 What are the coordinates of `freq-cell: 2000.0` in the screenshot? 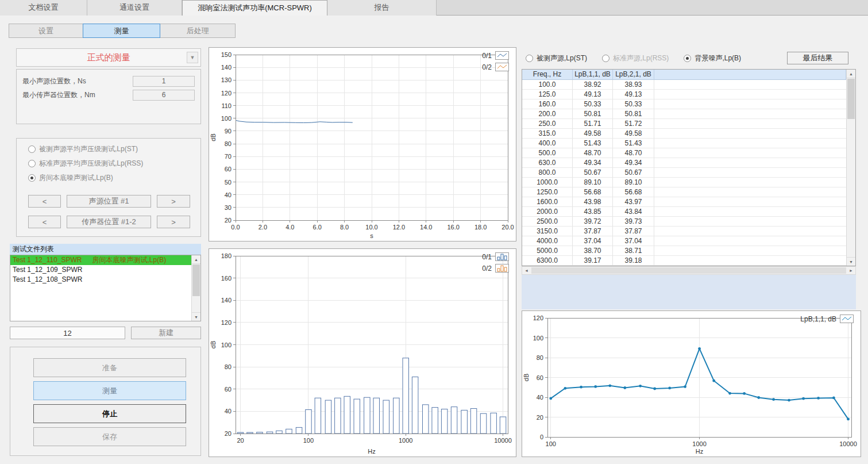 It's located at (547, 212).